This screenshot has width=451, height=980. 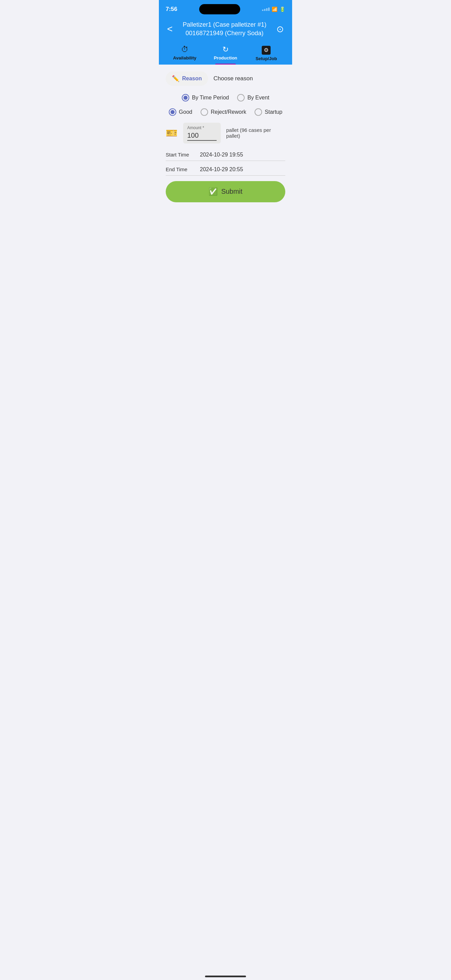 What do you see at coordinates (226, 8) in the screenshot?
I see `status-bar: 7:56 📶 🔋` at bounding box center [226, 8].